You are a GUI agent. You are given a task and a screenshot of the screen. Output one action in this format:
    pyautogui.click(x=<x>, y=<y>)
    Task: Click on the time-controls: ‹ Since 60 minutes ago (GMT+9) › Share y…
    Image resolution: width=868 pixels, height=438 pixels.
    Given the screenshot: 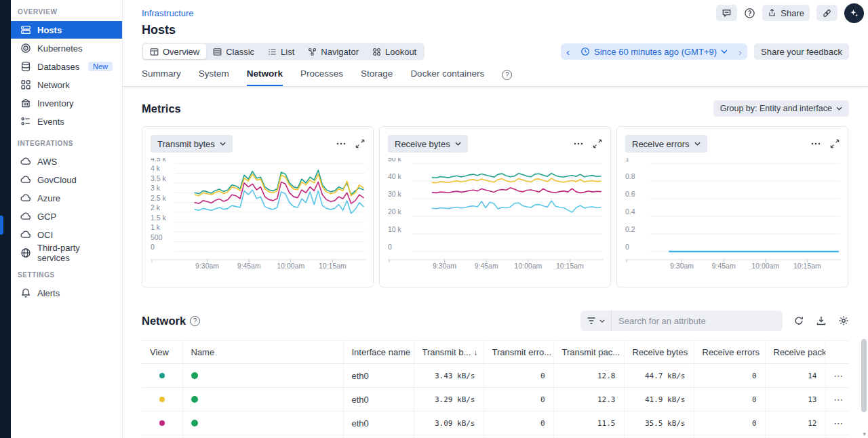 What is the action you would take?
    pyautogui.click(x=705, y=52)
    